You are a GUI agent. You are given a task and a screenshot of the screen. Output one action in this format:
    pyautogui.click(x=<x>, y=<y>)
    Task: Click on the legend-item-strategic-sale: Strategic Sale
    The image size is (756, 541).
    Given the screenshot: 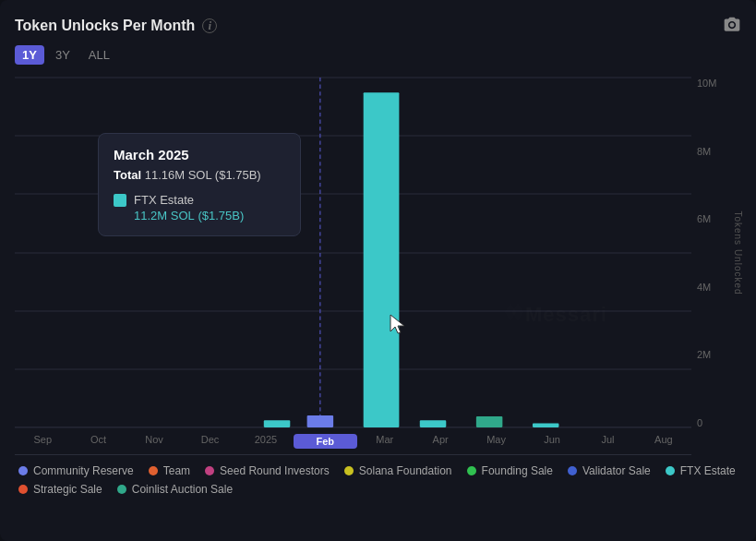 What is the action you would take?
    pyautogui.click(x=61, y=489)
    